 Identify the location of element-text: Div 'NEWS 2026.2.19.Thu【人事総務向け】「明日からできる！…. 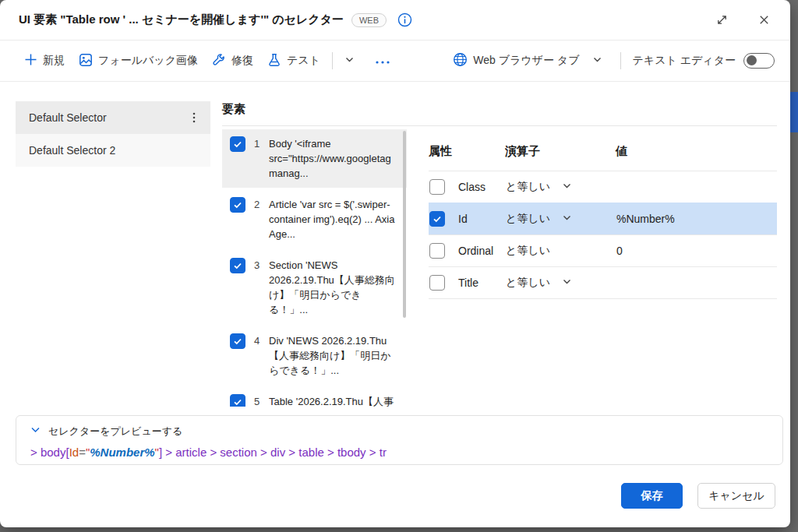
(332, 355).